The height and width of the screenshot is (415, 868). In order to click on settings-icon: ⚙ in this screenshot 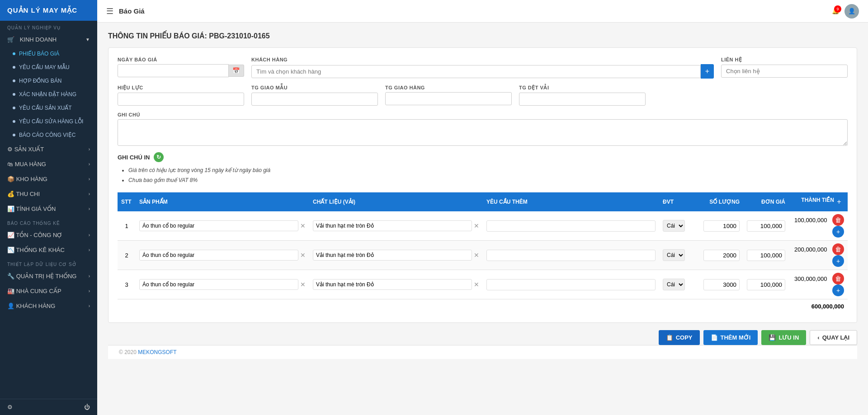, I will do `click(10, 407)`.